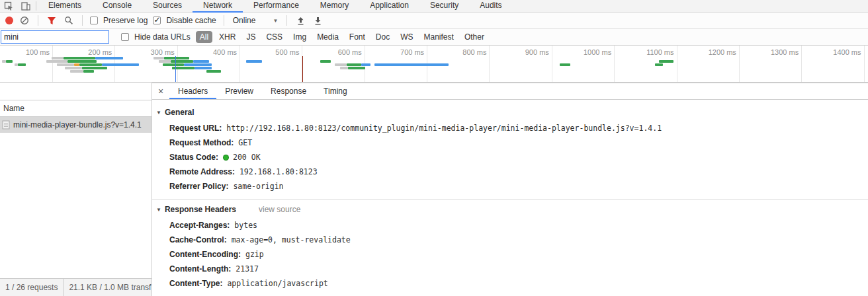 Image resolution: width=868 pixels, height=296 pixels. I want to click on tab-security: Security, so click(445, 7).